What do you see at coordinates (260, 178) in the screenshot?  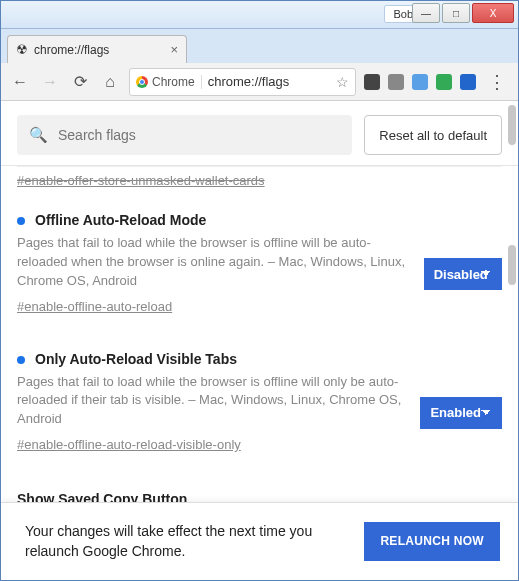 I see `flag-anchor-link: #enable-offer-store-unmasked-wallet-card…` at bounding box center [260, 178].